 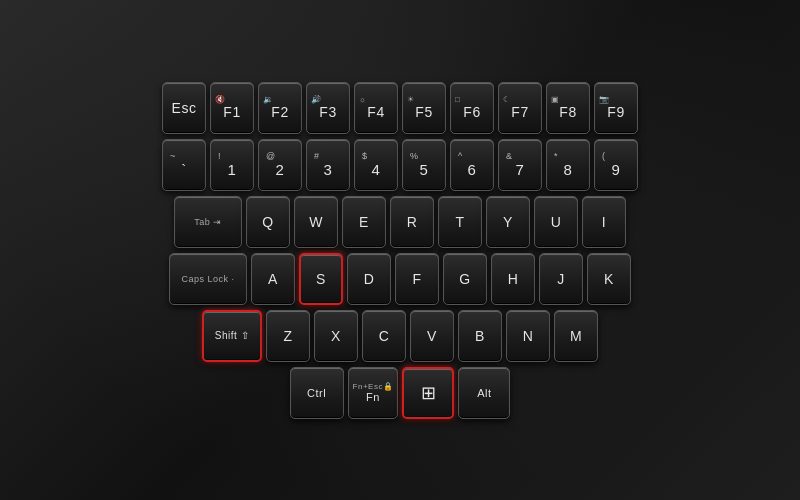 I want to click on key-f7: ☾ F7, so click(x=520, y=108).